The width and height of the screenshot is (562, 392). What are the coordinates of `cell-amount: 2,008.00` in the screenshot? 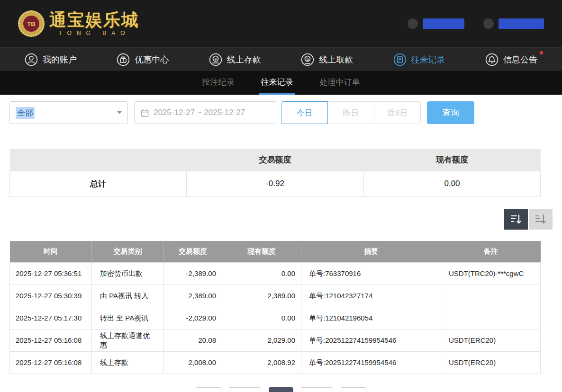 It's located at (193, 363).